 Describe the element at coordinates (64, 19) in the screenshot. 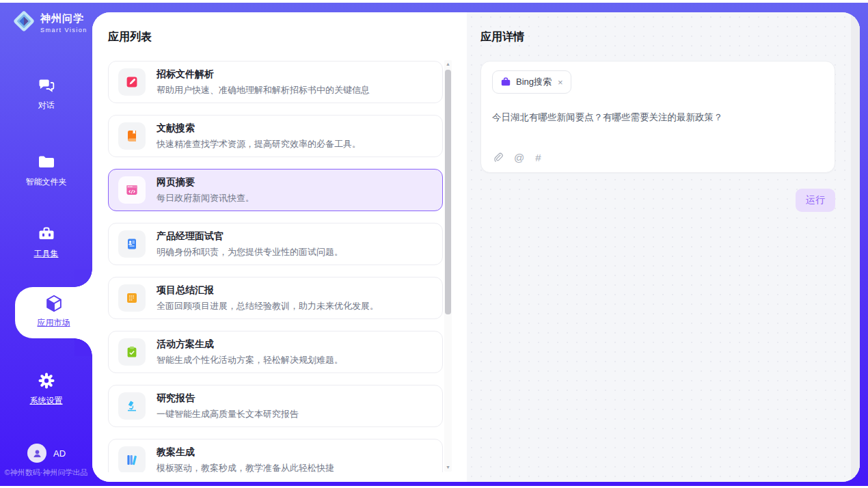

I see `brand-title: 神州问学` at that location.